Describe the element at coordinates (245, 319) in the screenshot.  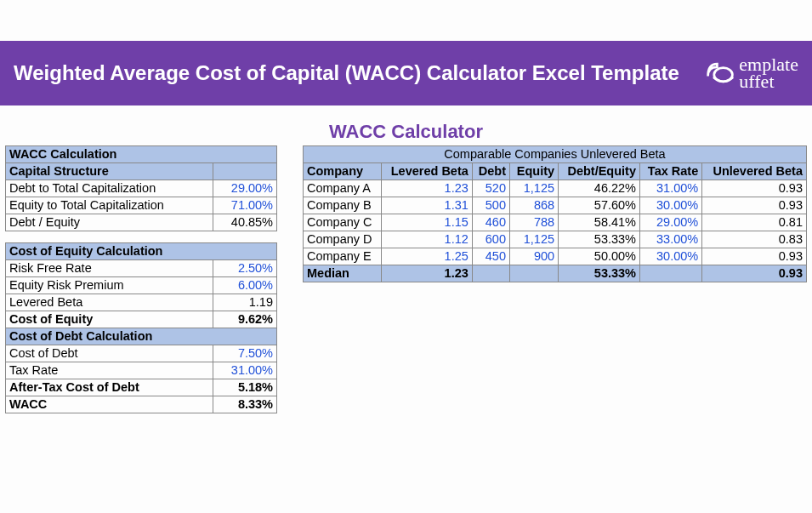
I see `equity-value: 9.62%` at that location.